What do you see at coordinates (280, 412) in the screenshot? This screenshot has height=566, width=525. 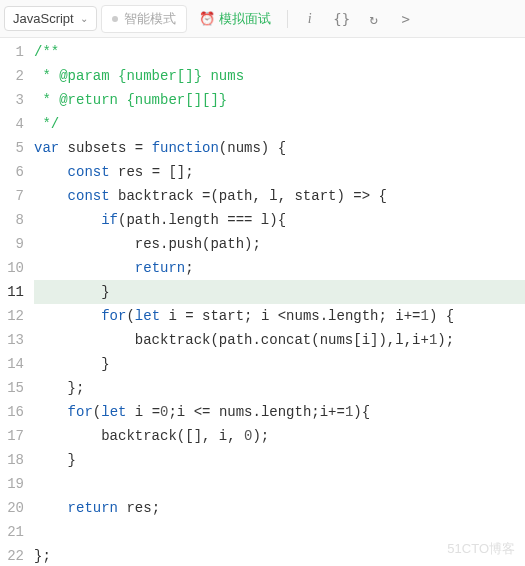 I see `code-line: for(let i =0;i <= nums.length;i+=1){` at bounding box center [280, 412].